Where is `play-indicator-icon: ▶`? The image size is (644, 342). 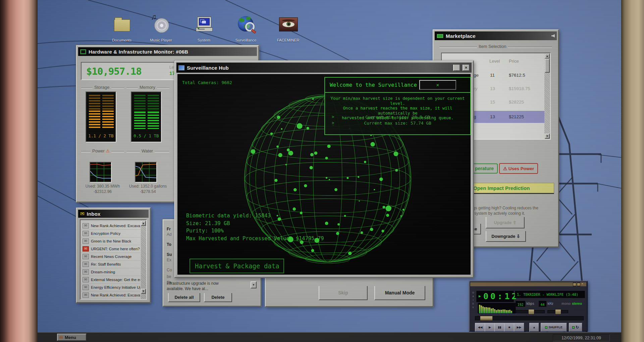
play-indicator-icon: ▶ is located at coordinates (480, 296).